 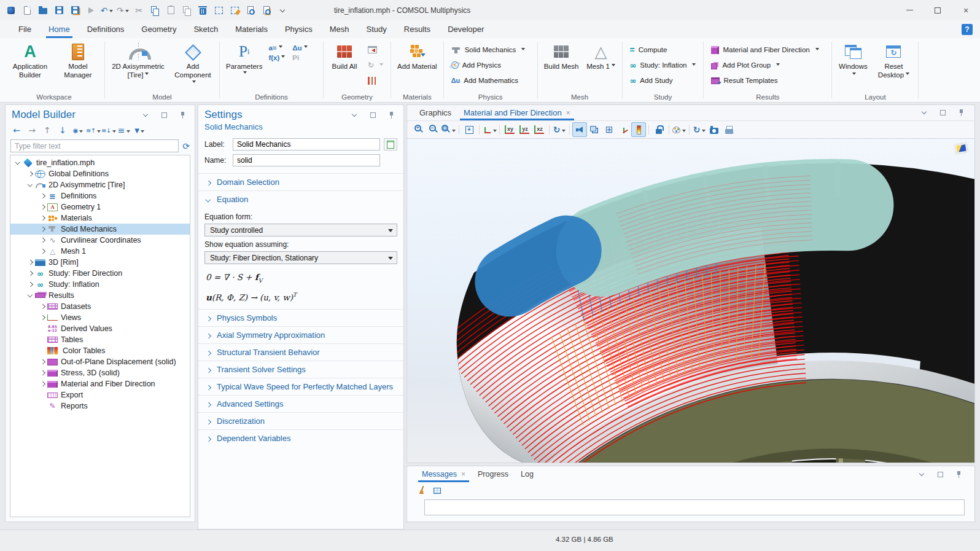 What do you see at coordinates (569, 113) in the screenshot?
I see `close-tab-icon: ×` at bounding box center [569, 113].